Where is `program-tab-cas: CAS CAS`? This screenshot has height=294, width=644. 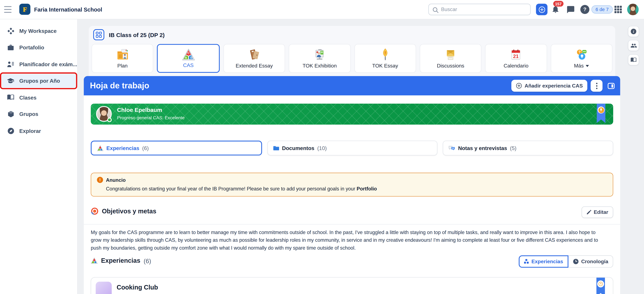
program-tab-cas: CAS CAS is located at coordinates (188, 59).